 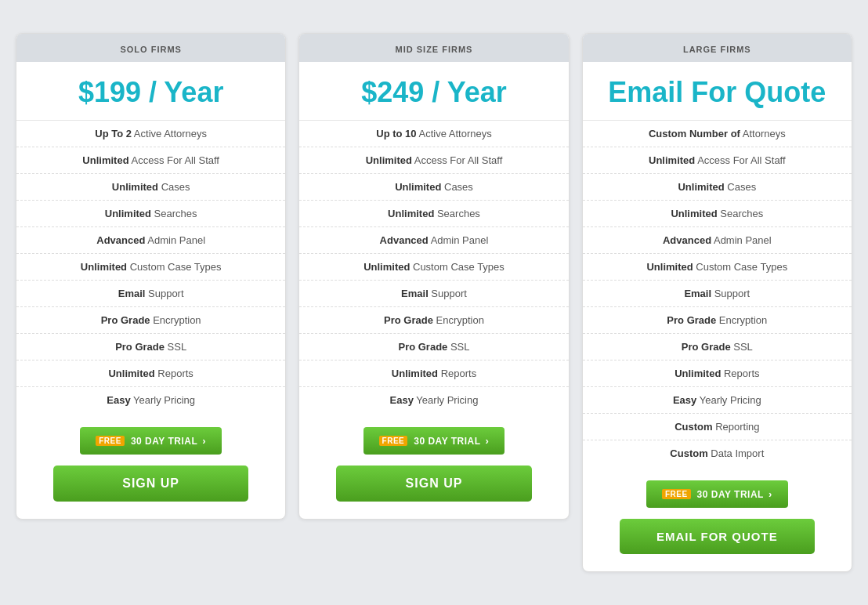 I want to click on card-price-large: Email For Quote, so click(x=718, y=91).